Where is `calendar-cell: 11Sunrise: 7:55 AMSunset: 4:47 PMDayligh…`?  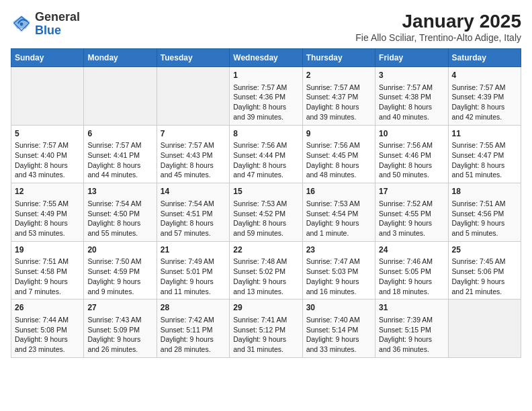 calendar-cell: 11Sunrise: 7:55 AMSunset: 4:47 PMDayligh… is located at coordinates (484, 154).